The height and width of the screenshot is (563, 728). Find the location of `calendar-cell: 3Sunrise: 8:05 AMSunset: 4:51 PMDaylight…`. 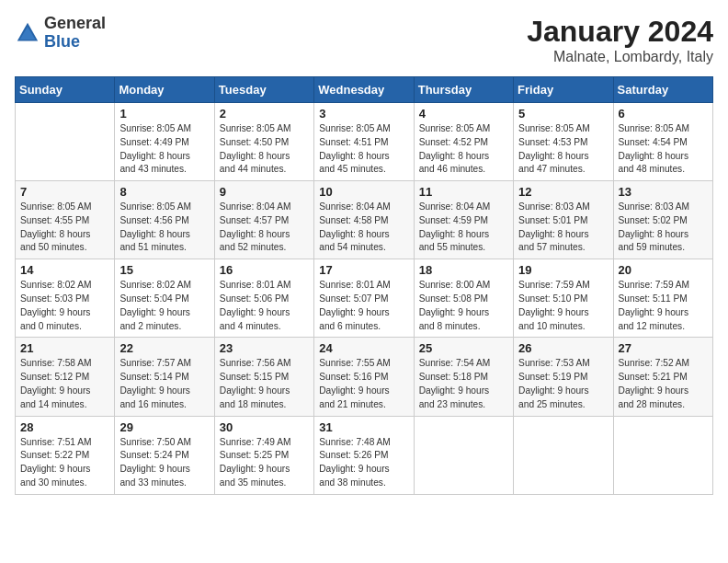

calendar-cell: 3Sunrise: 8:05 AMSunset: 4:51 PMDaylight… is located at coordinates (364, 142).